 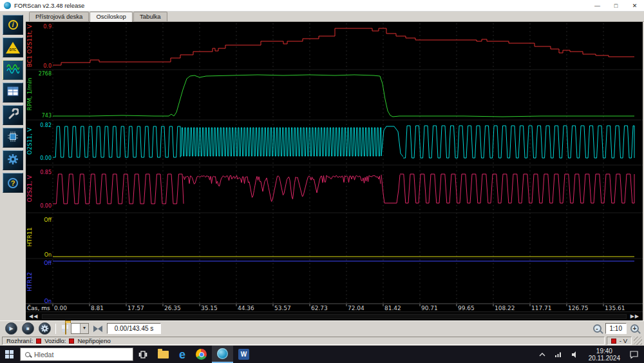 I want to click on word-button, so click(x=243, y=355).